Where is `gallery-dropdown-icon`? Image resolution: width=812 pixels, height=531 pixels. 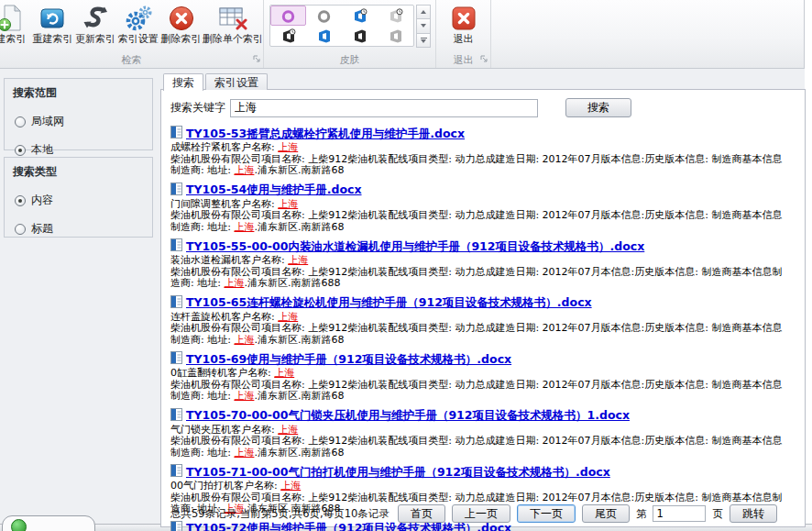 gallery-dropdown-icon is located at coordinates (423, 40).